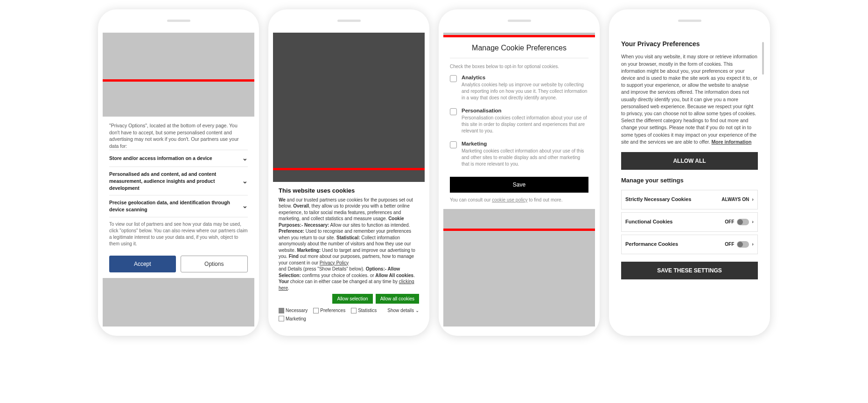 This screenshot has width=868, height=403. Describe the element at coordinates (398, 299) in the screenshot. I see `allow-all-button: Allow all cookies` at that location.